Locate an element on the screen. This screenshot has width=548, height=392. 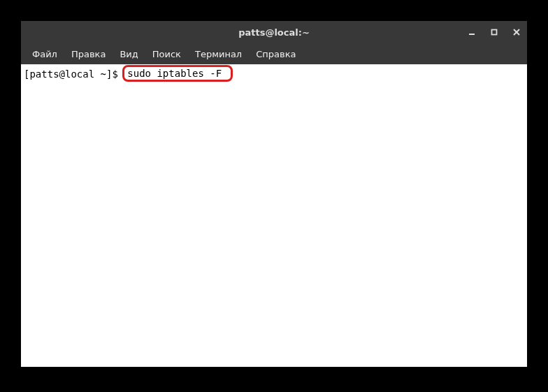
highlighted-command: sudo iptables -F is located at coordinates (178, 73).